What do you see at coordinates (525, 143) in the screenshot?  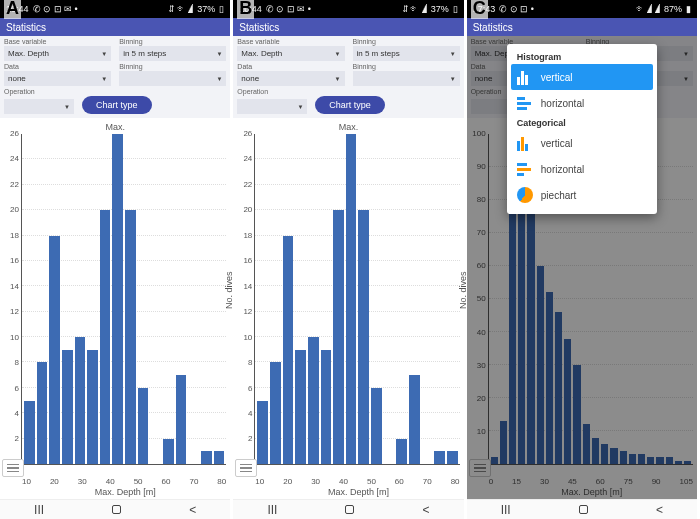 I see `cat-vertical-icon` at bounding box center [525, 143].